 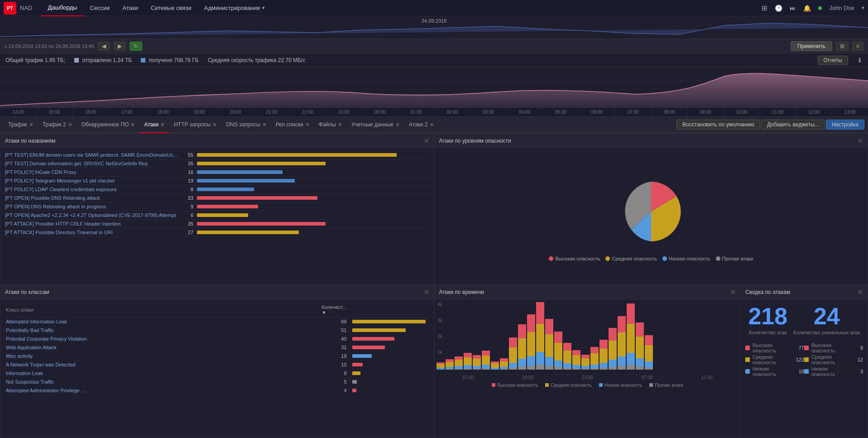 What do you see at coordinates (199, 112) in the screenshot?
I see `time-tick: 19:00` at bounding box center [199, 112].